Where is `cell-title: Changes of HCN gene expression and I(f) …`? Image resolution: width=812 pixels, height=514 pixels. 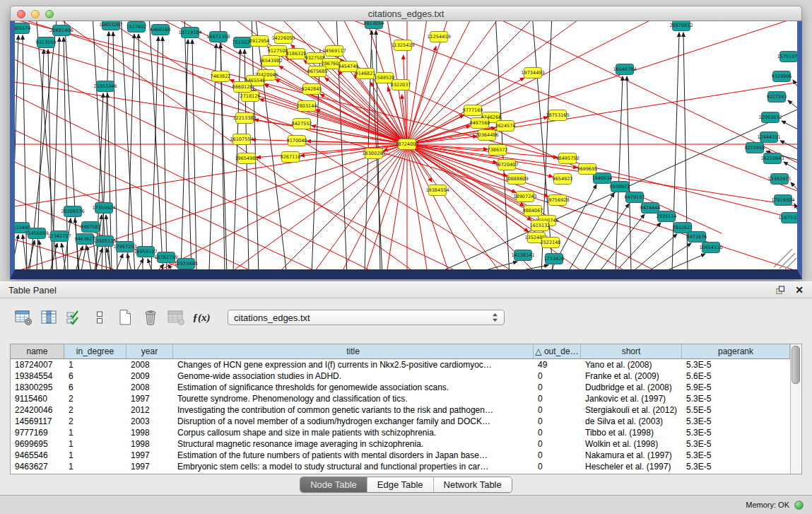
cell-title: Changes of HCN gene expression and I(f) … is located at coordinates (353, 365).